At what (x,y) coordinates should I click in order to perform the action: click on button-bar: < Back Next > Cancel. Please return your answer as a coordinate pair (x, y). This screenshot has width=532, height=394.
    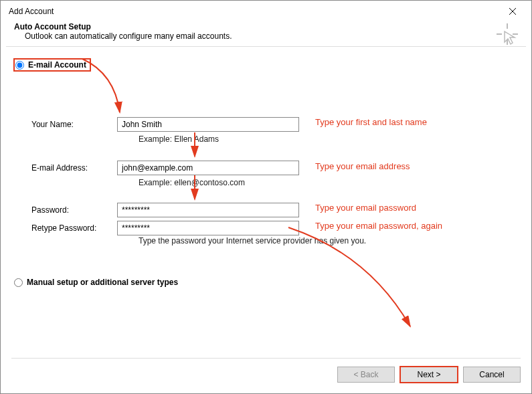
    Looking at the image, I should click on (429, 375).